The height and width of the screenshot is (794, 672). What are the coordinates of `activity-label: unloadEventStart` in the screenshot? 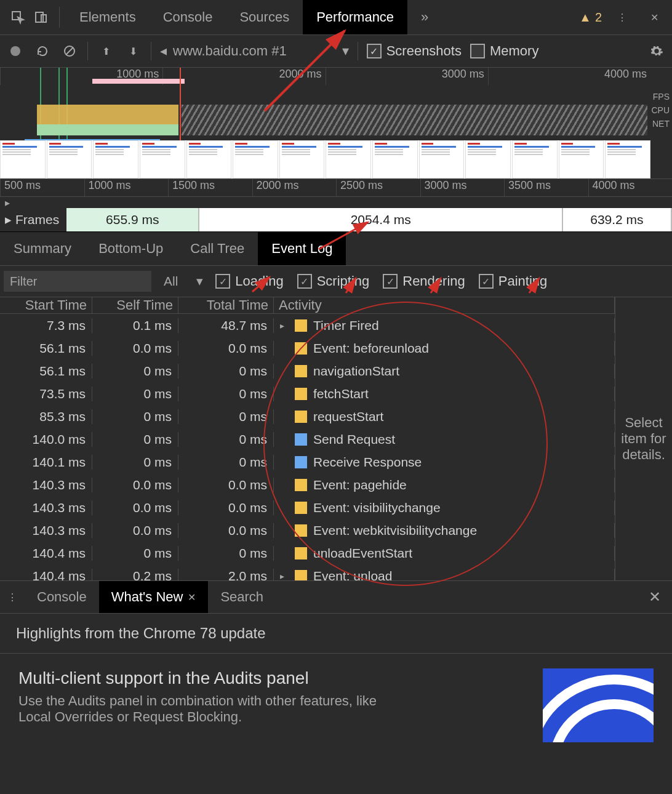 It's located at (363, 553).